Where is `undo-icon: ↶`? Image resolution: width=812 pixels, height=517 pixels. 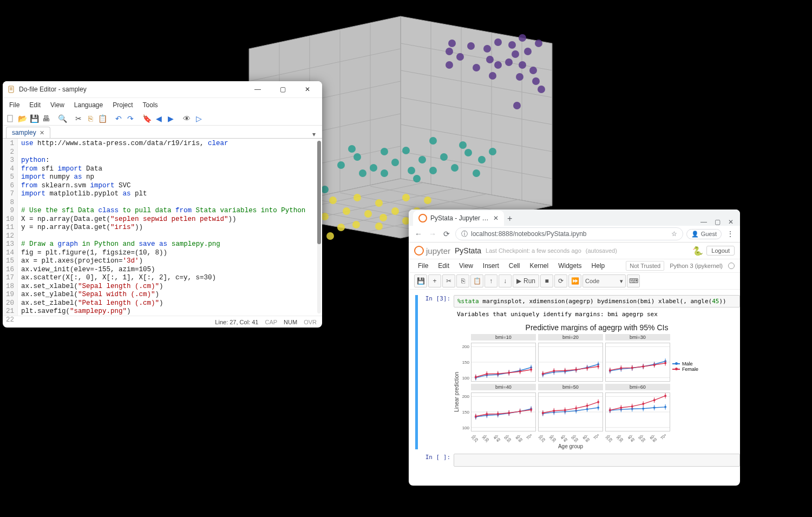
undo-icon: ↶ is located at coordinates (119, 119).